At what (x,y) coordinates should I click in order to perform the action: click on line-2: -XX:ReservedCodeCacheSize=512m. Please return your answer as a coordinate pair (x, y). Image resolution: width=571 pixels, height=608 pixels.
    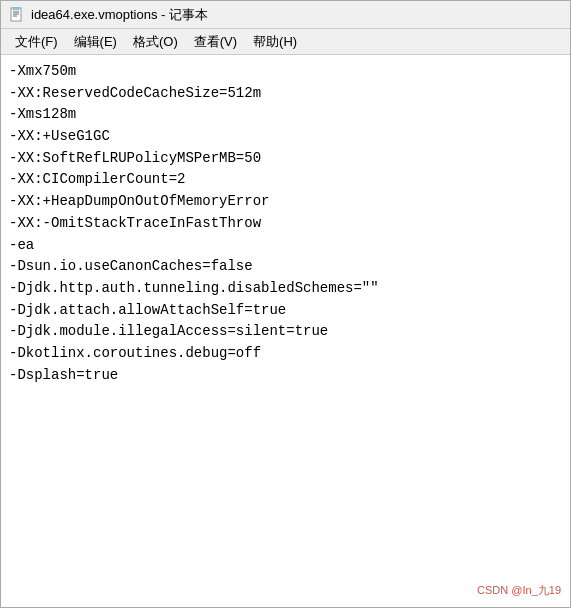
    Looking at the image, I should click on (286, 94).